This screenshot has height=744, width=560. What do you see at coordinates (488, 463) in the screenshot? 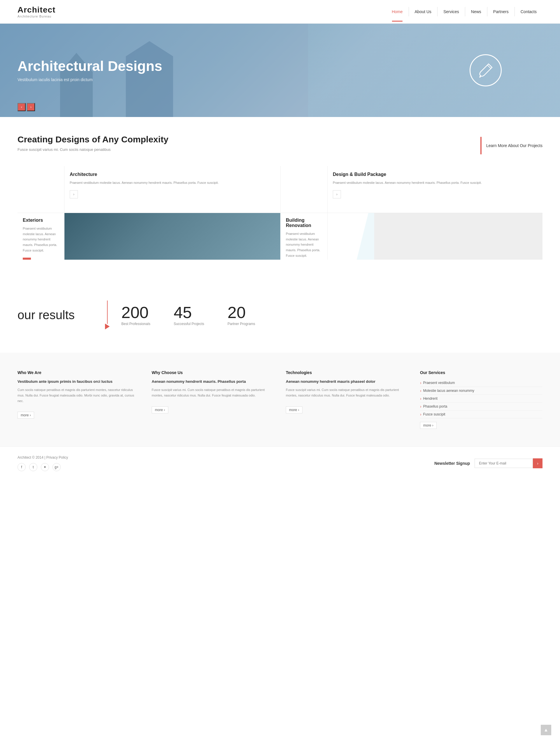
I see `footer-right: Newsletter Signup ›` at bounding box center [488, 463].